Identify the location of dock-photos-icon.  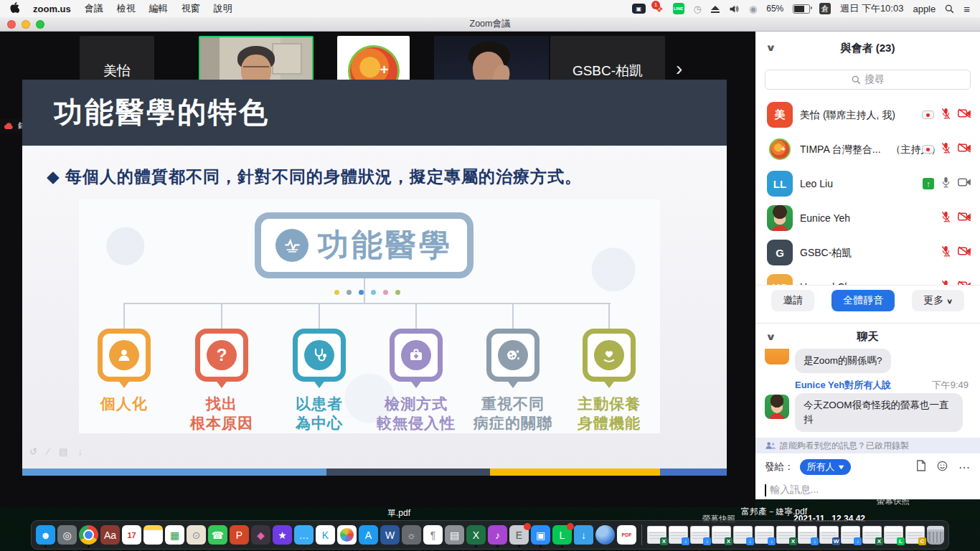
(347, 535).